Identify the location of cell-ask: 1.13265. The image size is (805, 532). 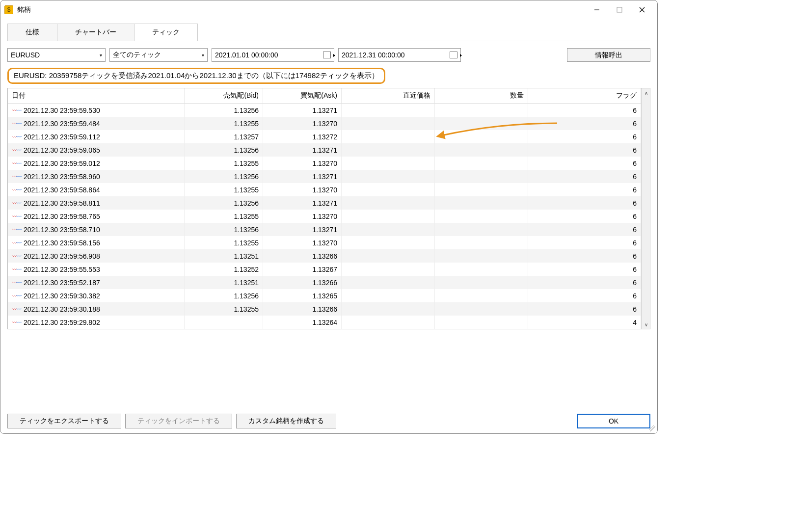
(302, 295).